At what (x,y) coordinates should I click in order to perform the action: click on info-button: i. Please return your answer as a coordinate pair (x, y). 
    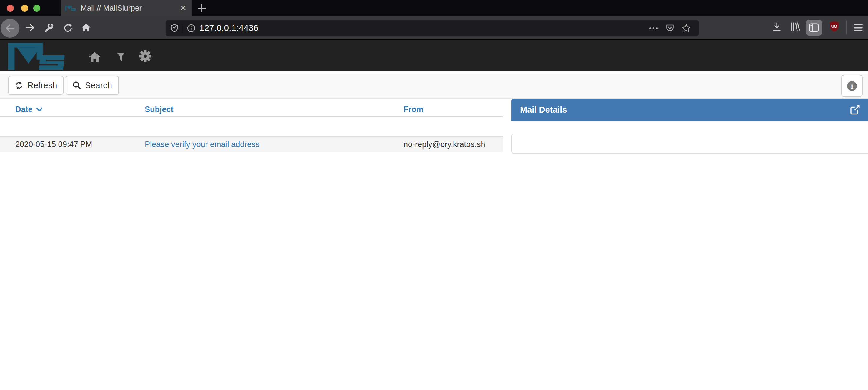
    Looking at the image, I should click on (852, 86).